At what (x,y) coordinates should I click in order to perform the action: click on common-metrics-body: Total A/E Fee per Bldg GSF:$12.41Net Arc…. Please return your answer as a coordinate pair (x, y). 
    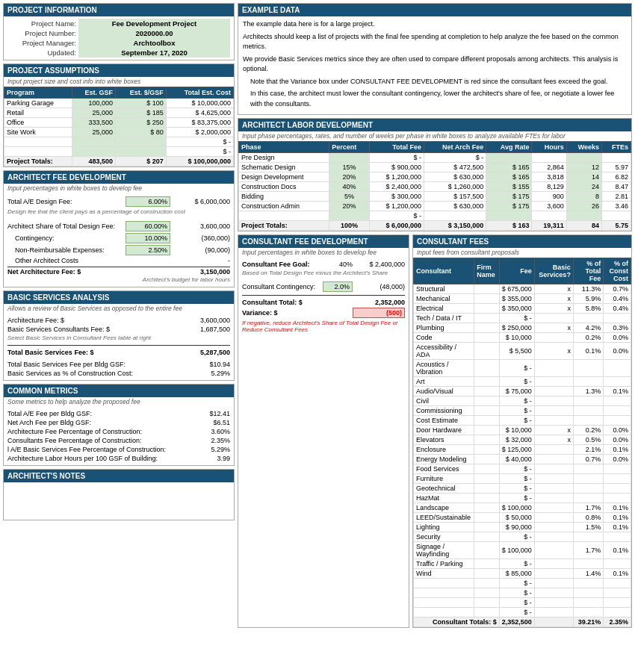
    Looking at the image, I should click on (119, 436).